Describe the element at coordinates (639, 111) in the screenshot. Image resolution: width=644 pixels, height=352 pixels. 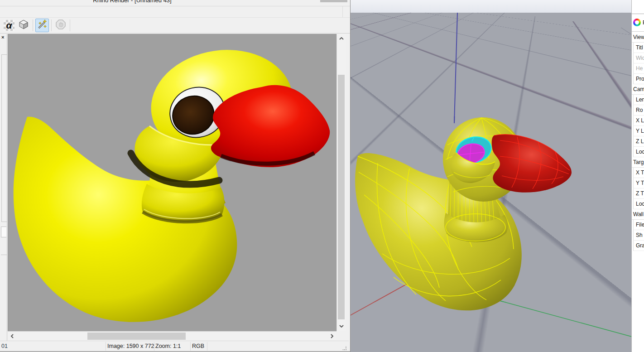
I see `property-row: Ro` at that location.